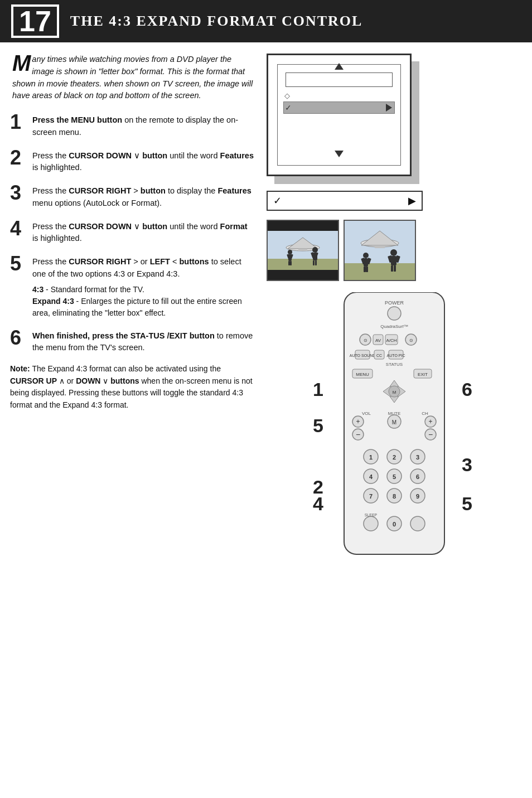 The image size is (532, 798). What do you see at coordinates (394, 365) in the screenshot?
I see `svg-text: STATUS` at bounding box center [394, 365].